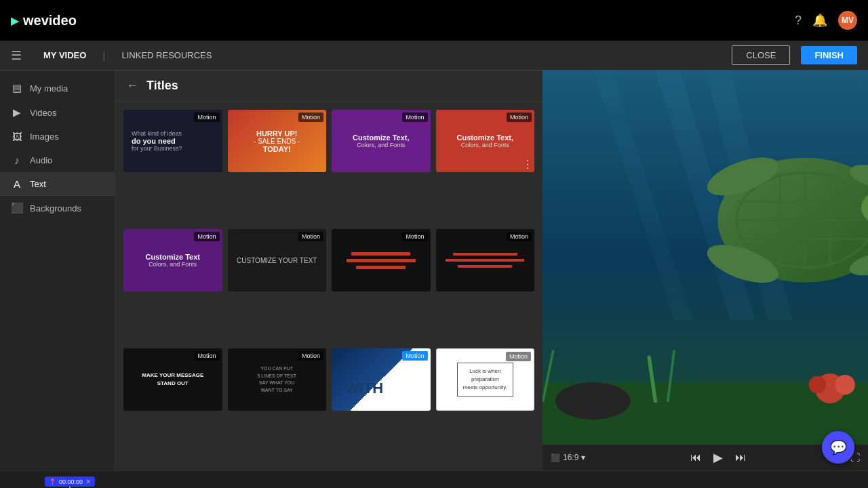 This screenshot has width=868, height=488. What do you see at coordinates (277, 134) in the screenshot?
I see `card2-line1: HURRY UP!` at bounding box center [277, 134].